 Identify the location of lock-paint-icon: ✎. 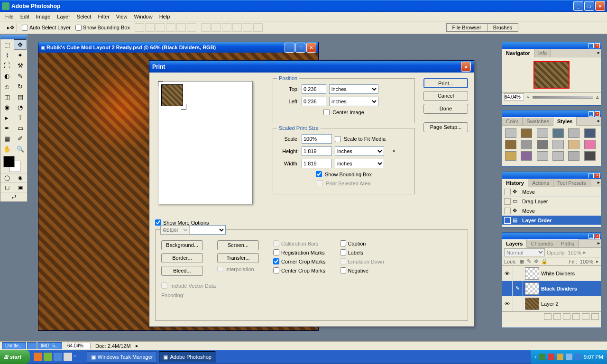
(529, 262).